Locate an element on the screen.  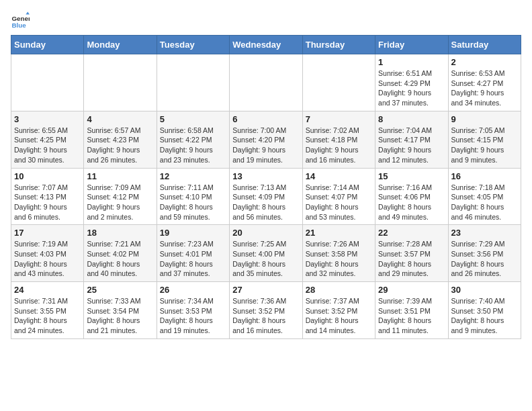
day-number: 8 is located at coordinates (411, 120).